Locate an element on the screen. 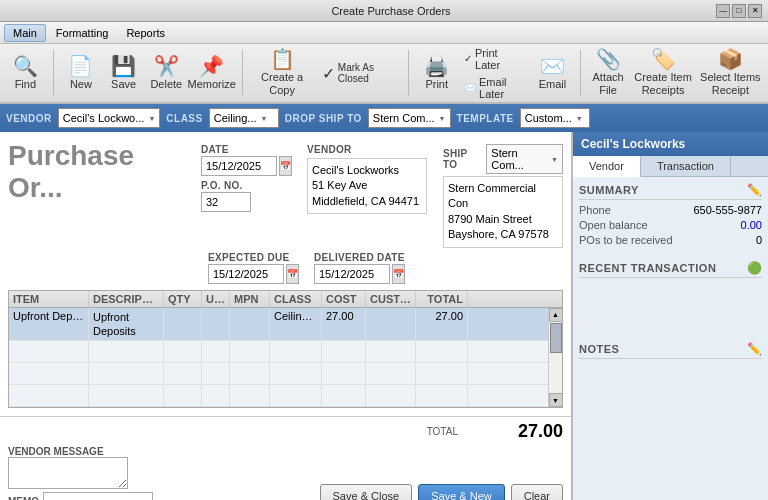 The image size is (768, 500). email-icon: ✉️ is located at coordinates (552, 66).